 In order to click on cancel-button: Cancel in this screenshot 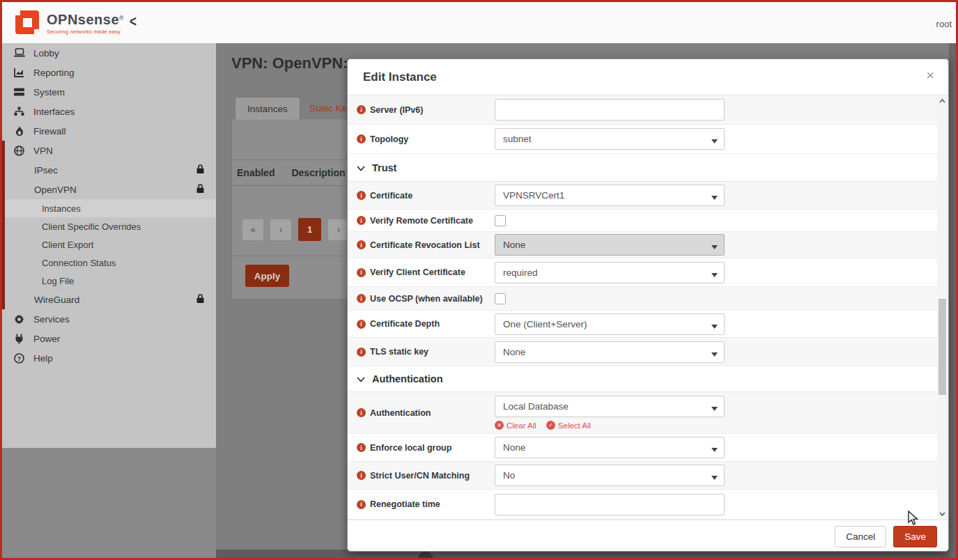, I will do `click(860, 536)`.